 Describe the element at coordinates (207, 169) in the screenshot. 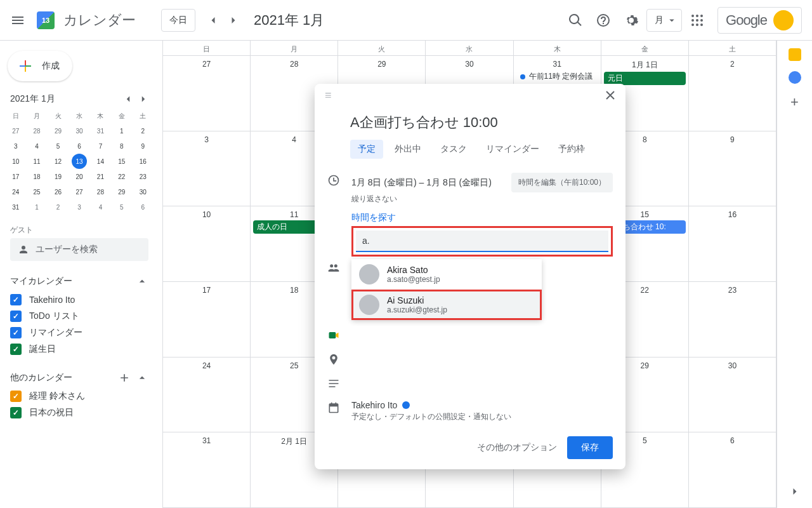

I see `day-cell: 3` at that location.